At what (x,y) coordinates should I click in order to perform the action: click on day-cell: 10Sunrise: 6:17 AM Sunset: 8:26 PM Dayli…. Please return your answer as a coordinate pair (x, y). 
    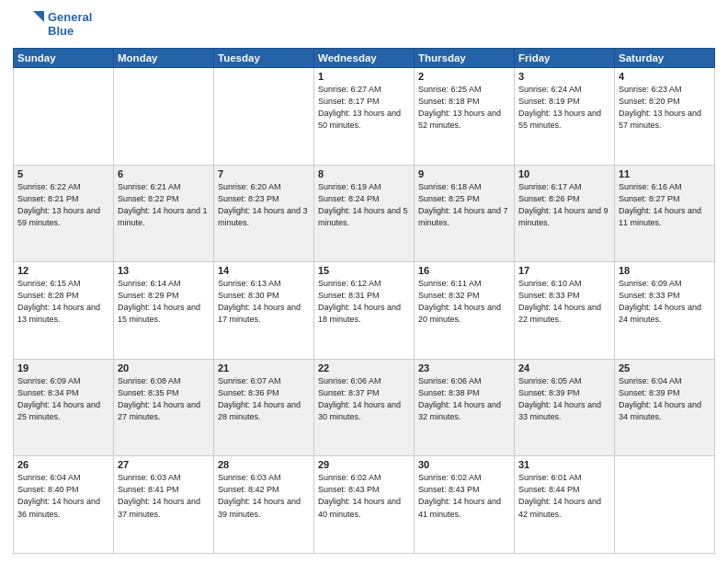
    Looking at the image, I should click on (564, 213).